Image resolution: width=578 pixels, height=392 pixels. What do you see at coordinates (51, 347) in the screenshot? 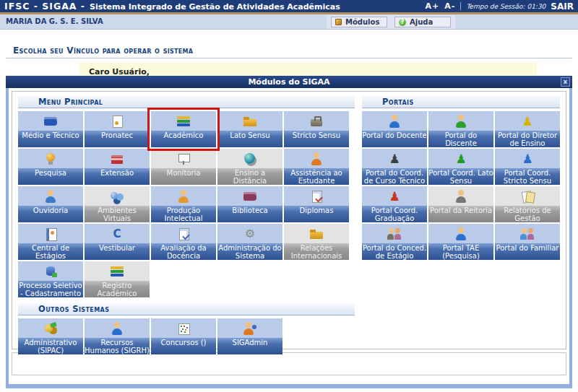
I see `module-button-label: Administrativo (SIPAC)` at bounding box center [51, 347].